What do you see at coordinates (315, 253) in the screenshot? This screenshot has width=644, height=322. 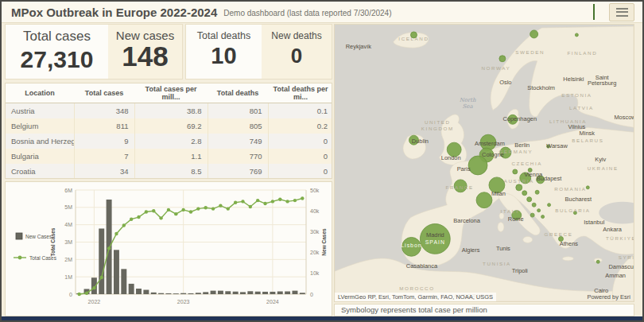 I see `right-axis-tick: 20k` at bounding box center [315, 253].